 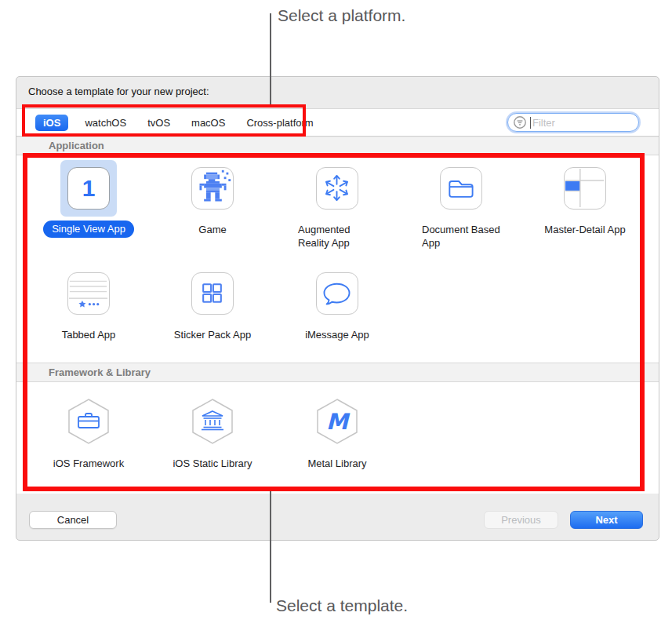 I want to click on ar-arrows-icon, so click(x=337, y=188).